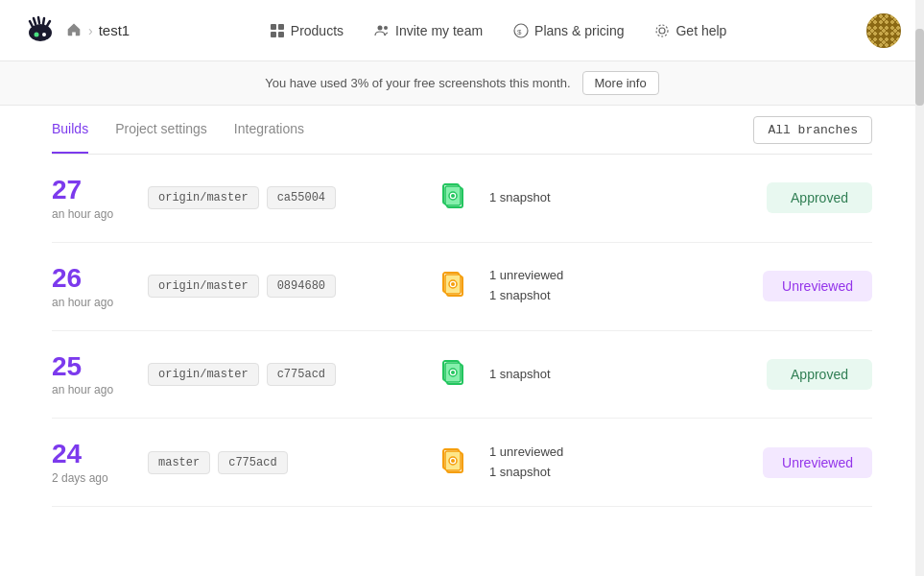  What do you see at coordinates (90, 367) in the screenshot?
I see `build-number: 25` at bounding box center [90, 367].